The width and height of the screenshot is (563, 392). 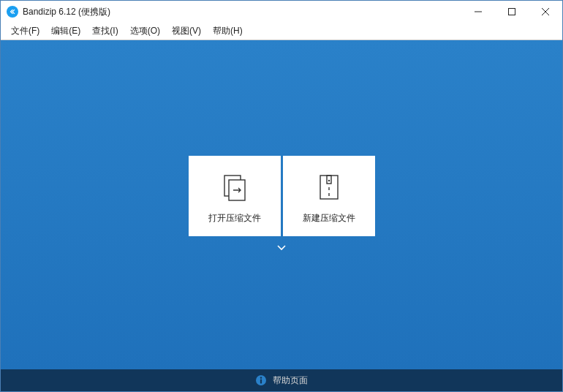 I want to click on statusbar-help-link: 帮助页面, so click(x=282, y=380).